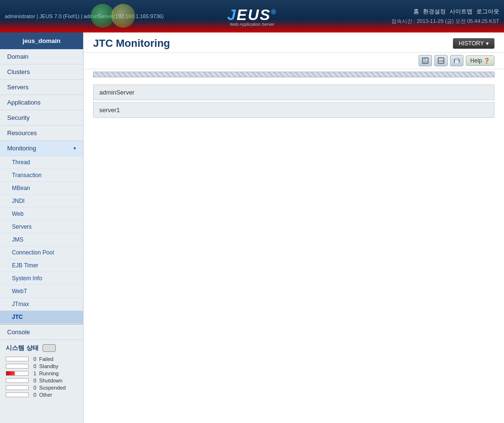 The image size is (504, 423). Describe the element at coordinates (42, 371) in the screenshot. I see `system-status-panel: 시스템 상태 0 Failed 0 Standby 1 Running` at that location.